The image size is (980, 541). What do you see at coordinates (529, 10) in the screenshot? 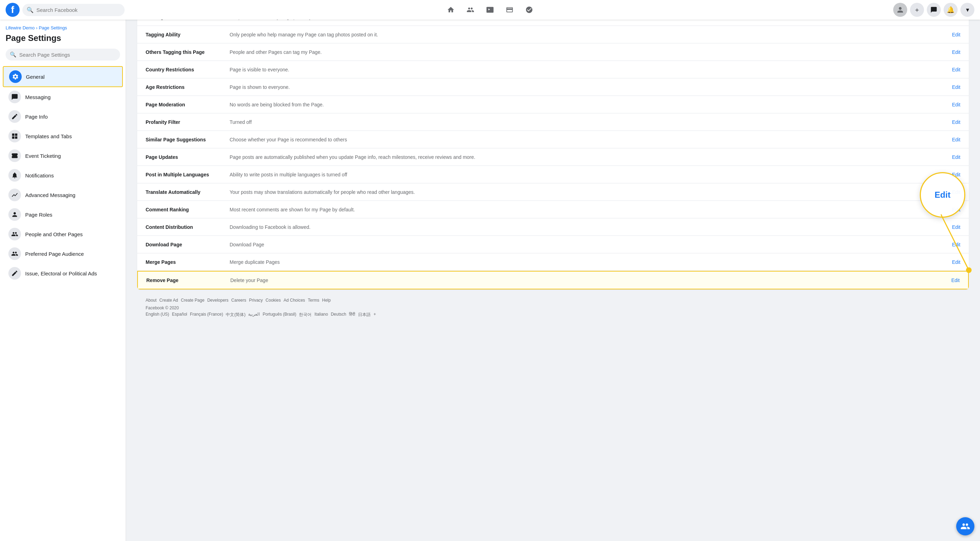
I see `groups-nav-button` at bounding box center [529, 10].